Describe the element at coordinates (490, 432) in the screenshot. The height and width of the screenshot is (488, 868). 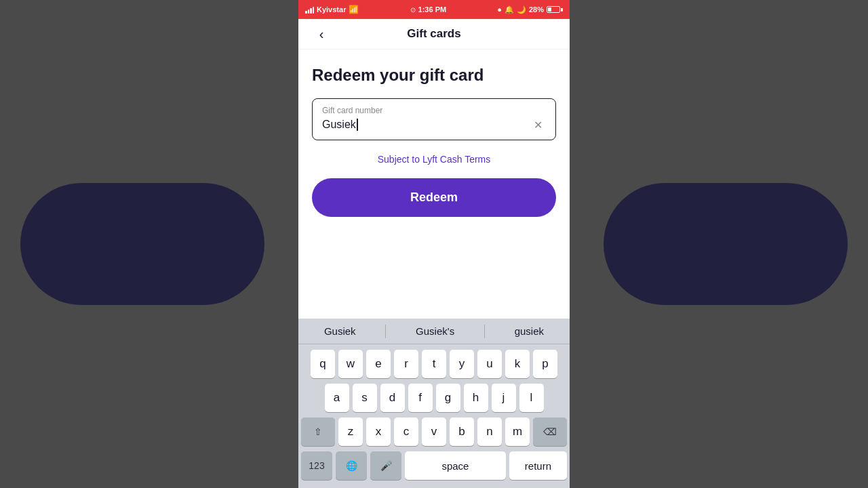
I see `key-n: n` at that location.